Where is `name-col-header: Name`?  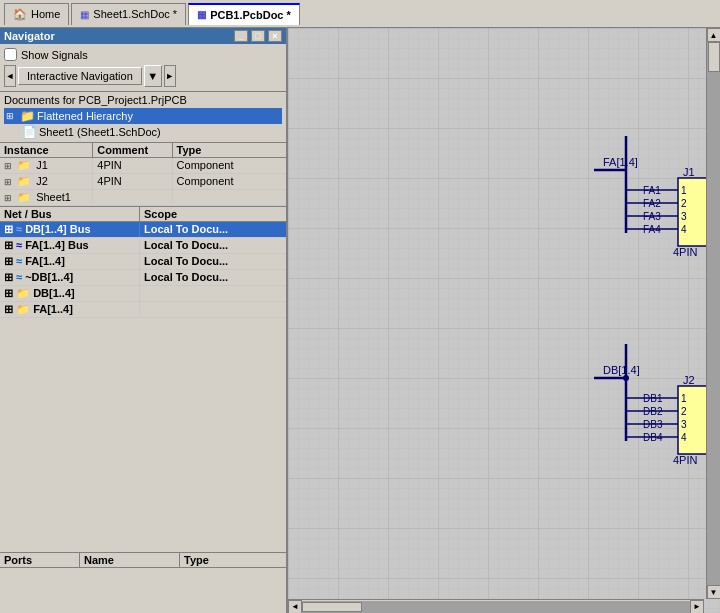 name-col-header: Name is located at coordinates (130, 560).